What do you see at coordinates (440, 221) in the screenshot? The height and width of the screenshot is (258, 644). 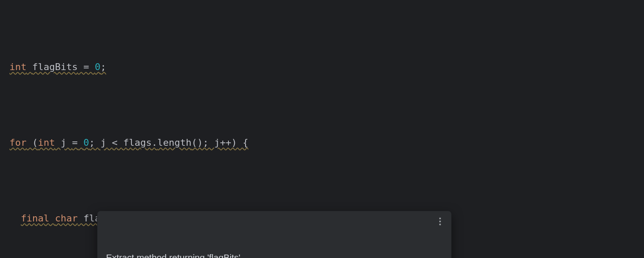 I see `more-options-icon` at bounding box center [440, 221].